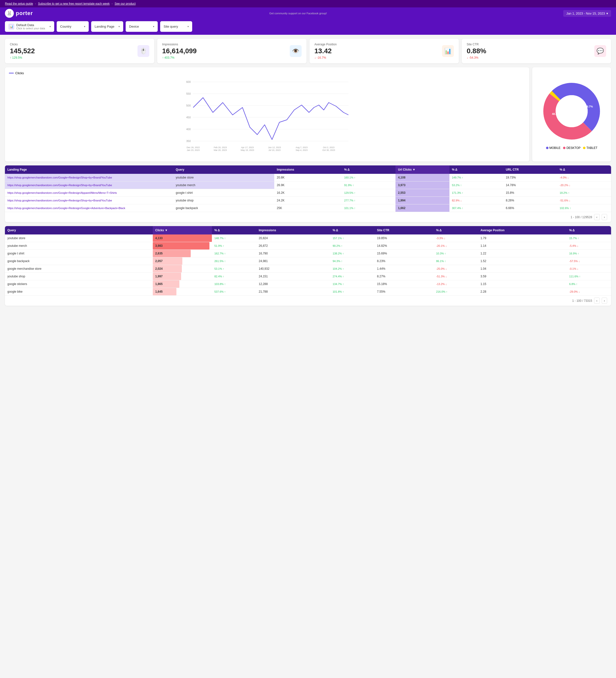 The width and height of the screenshot is (616, 678). What do you see at coordinates (293, 261) in the screenshot?
I see `query-impressions-cell: 24,981` at bounding box center [293, 261].